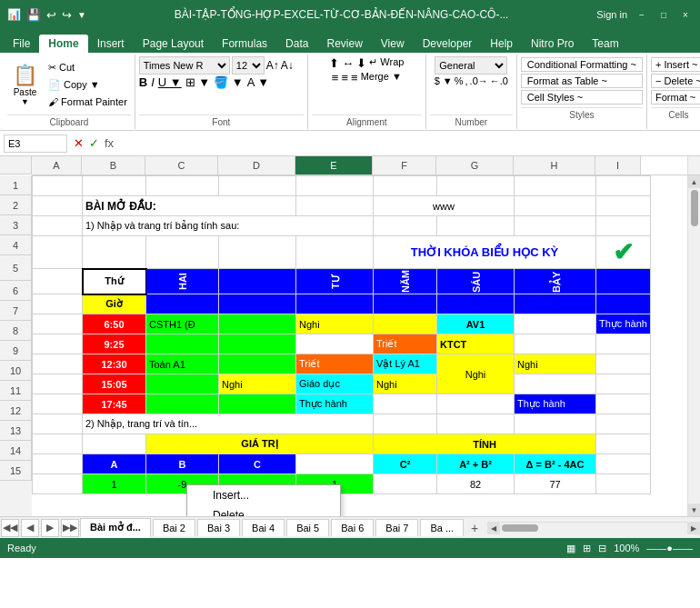  I want to click on cell-b2: BÀI MỞ ĐẦU:, so click(189, 206).